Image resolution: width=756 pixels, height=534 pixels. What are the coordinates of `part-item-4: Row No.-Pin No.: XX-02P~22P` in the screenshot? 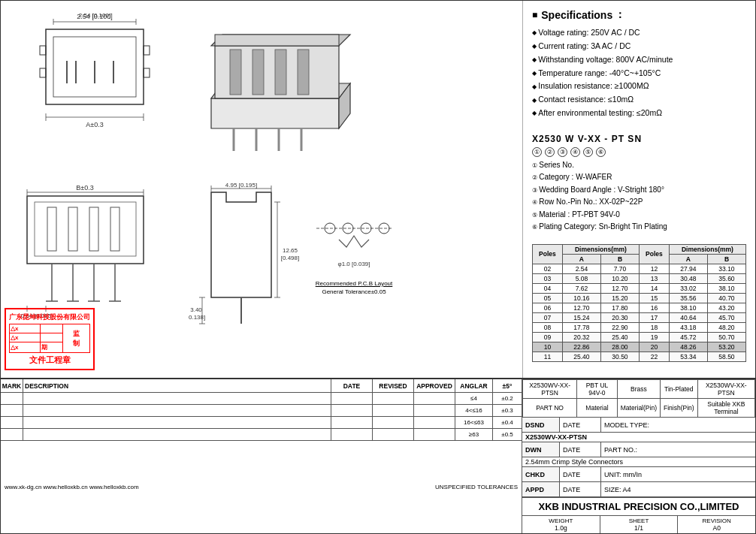 It's located at (639, 203).